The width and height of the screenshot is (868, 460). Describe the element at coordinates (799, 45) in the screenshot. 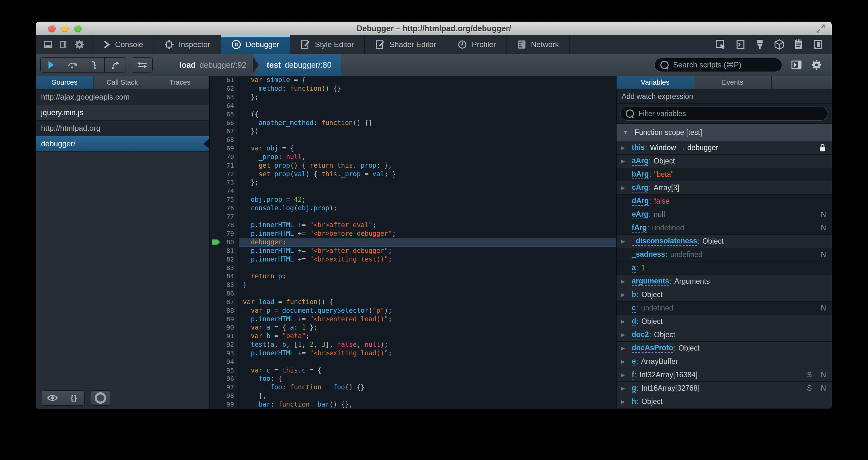

I see `scratchpad-button` at that location.